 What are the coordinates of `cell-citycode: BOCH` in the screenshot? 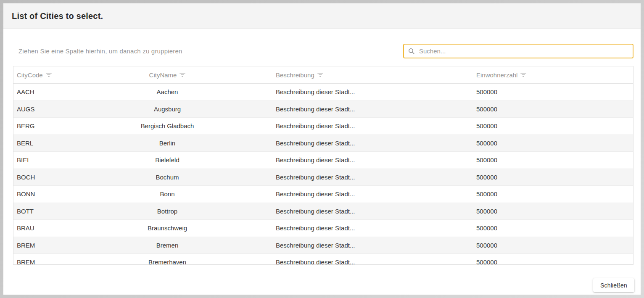 It's located at (38, 177).